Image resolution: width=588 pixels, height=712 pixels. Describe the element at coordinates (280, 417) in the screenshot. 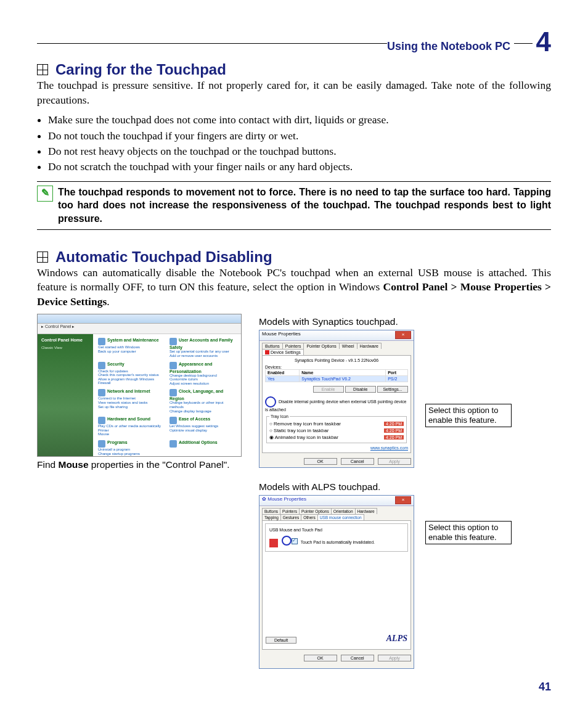

I see `tray-legend: Tray Icon` at that location.